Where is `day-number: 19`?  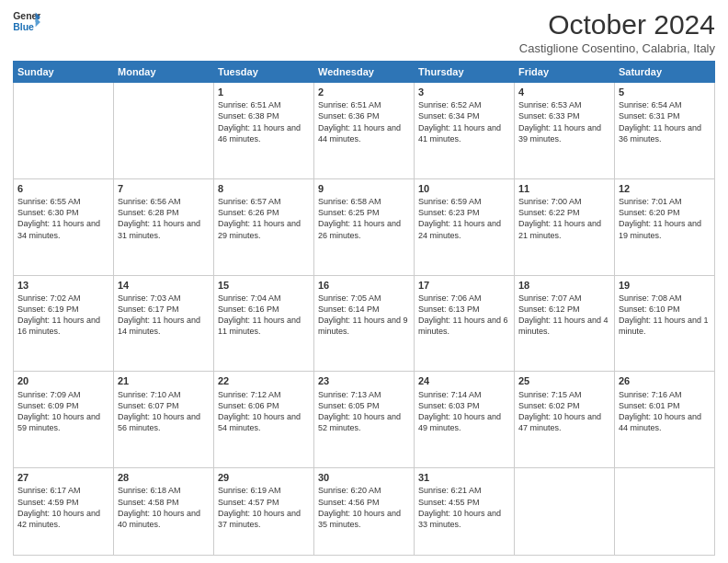 day-number: 19 is located at coordinates (665, 285).